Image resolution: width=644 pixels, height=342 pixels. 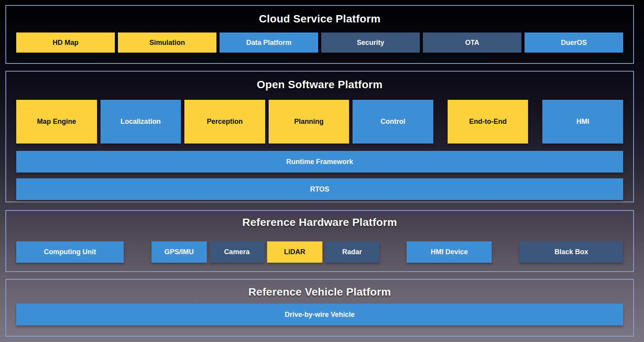 I want to click on software-section-title: Open Software Platform, so click(x=320, y=81).